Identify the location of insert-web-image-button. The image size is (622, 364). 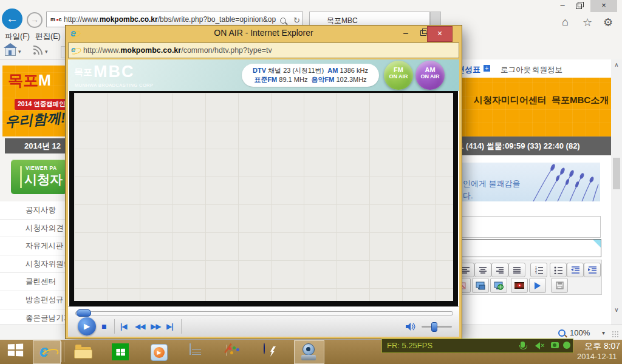
(499, 285).